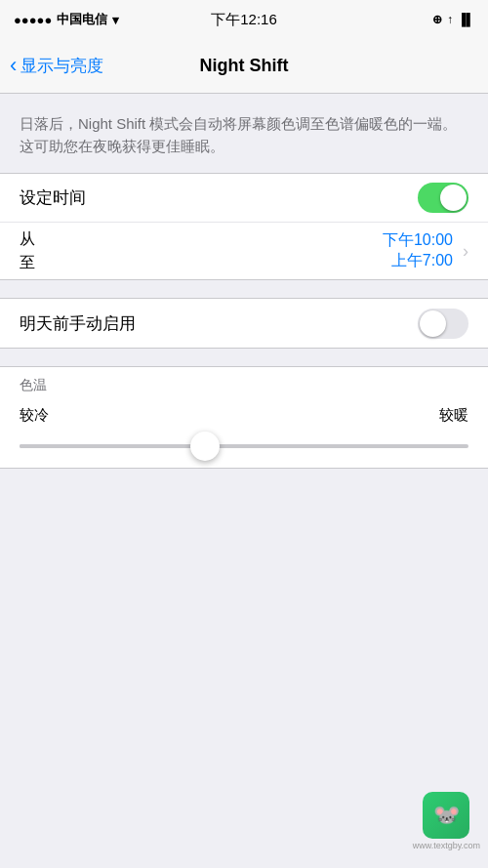 Image resolution: width=488 pixels, height=868 pixels. What do you see at coordinates (450, 20) in the screenshot?
I see `arrow-icon: ↑` at bounding box center [450, 20].